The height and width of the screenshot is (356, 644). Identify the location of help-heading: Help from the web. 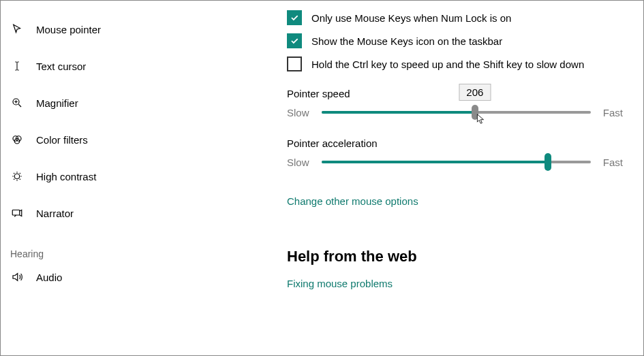
(455, 257).